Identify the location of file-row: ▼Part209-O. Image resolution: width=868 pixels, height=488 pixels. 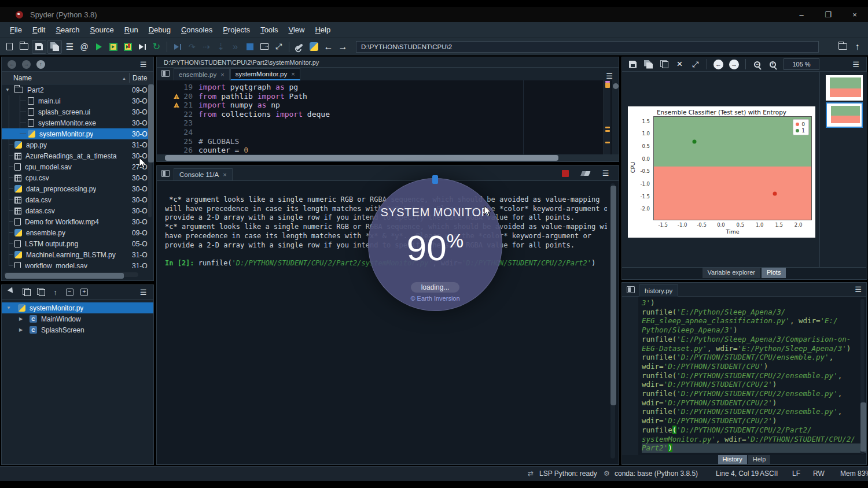
(78, 90).